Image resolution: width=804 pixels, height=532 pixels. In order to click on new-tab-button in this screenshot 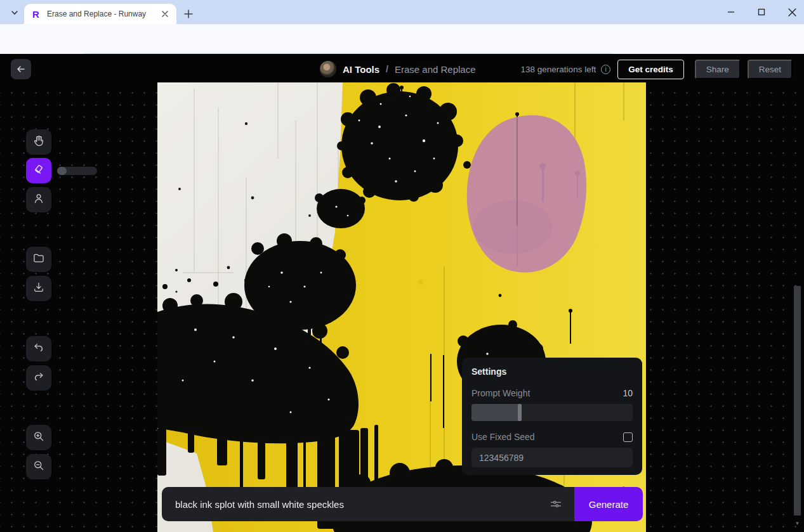, I will do `click(188, 14)`.